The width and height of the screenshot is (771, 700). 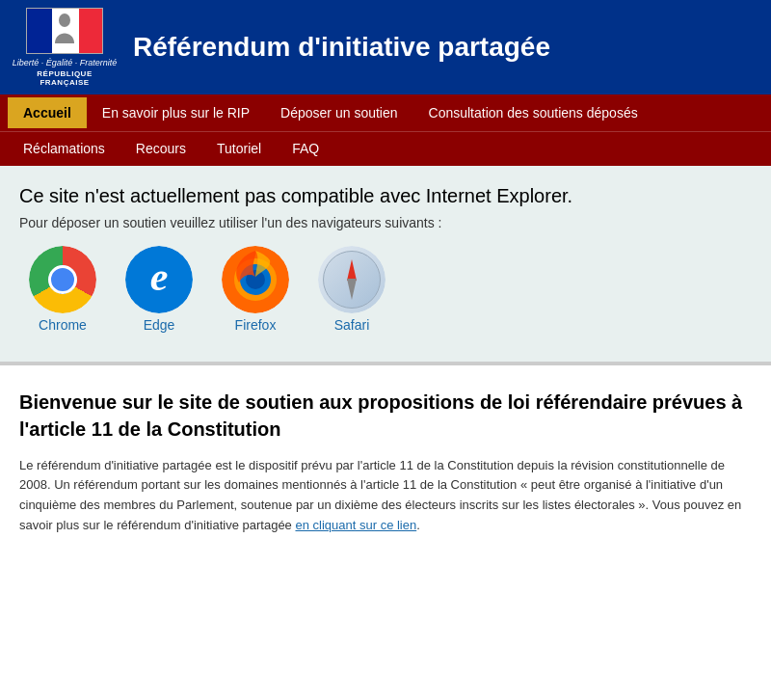 What do you see at coordinates (63, 325) in the screenshot?
I see `chrome-label: Chrome` at bounding box center [63, 325].